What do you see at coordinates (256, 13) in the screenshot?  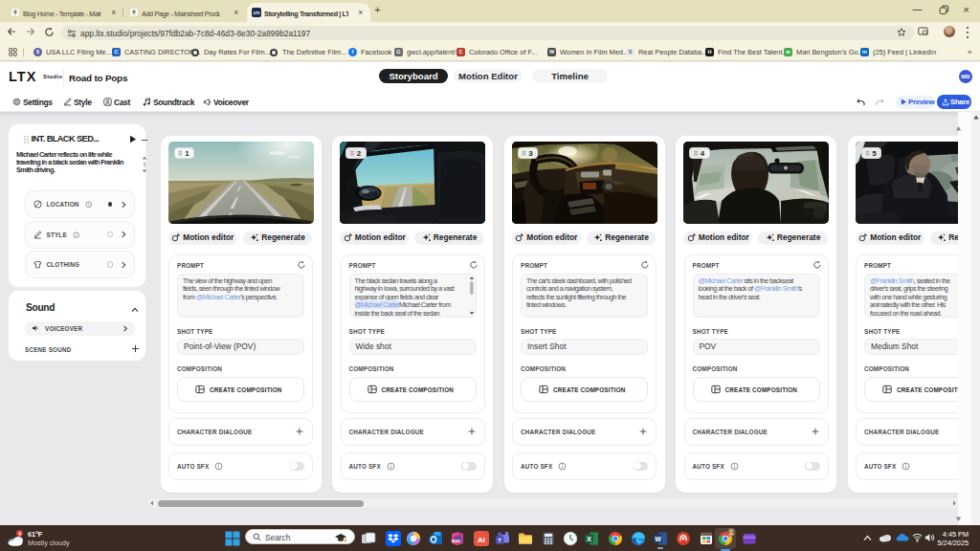 I see `svg-text: LTX` at bounding box center [256, 13].